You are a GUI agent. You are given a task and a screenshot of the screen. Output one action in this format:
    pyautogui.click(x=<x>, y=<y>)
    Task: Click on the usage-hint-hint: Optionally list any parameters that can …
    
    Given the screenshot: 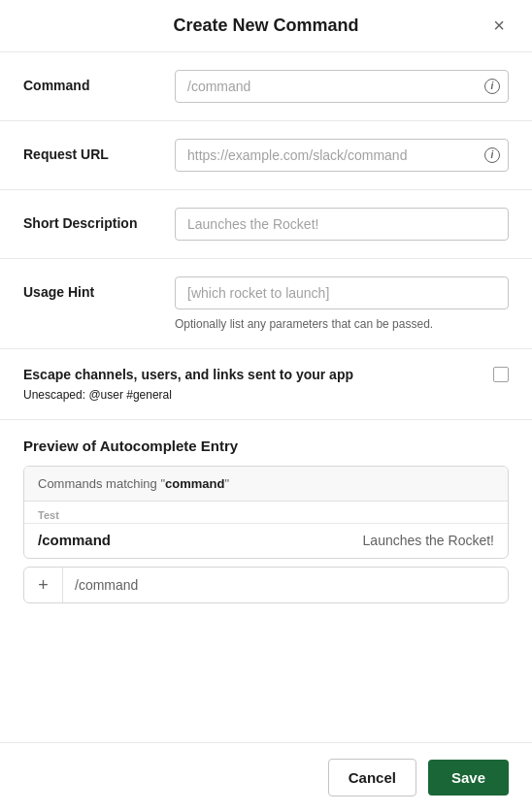 What is the action you would take?
    pyautogui.click(x=342, y=324)
    